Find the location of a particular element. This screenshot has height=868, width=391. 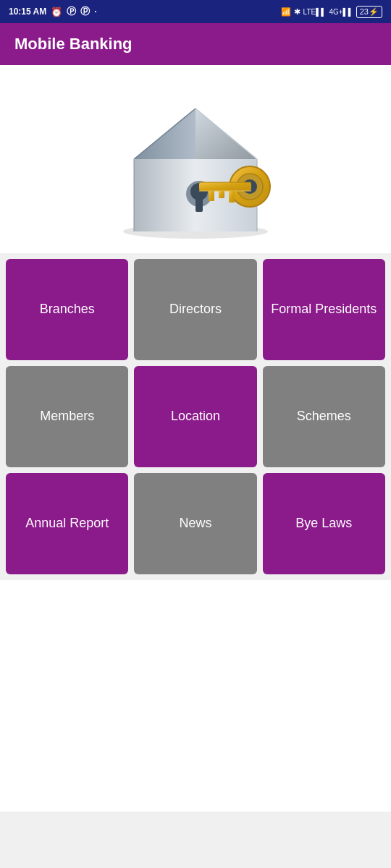

signal-lte1: LTE▌▌ is located at coordinates (315, 12).